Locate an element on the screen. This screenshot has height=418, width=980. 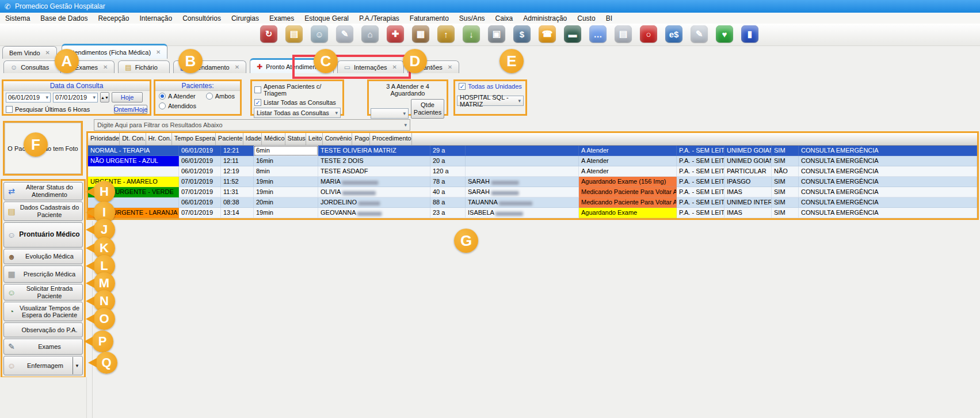
sidebar-button: ☻ Evolução Médica is located at coordinates (43, 257).